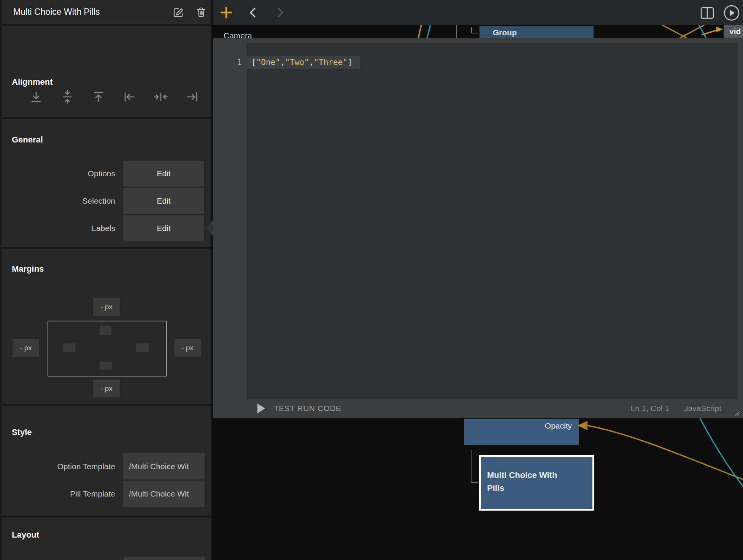  I want to click on chevron-left-icon, so click(253, 13).